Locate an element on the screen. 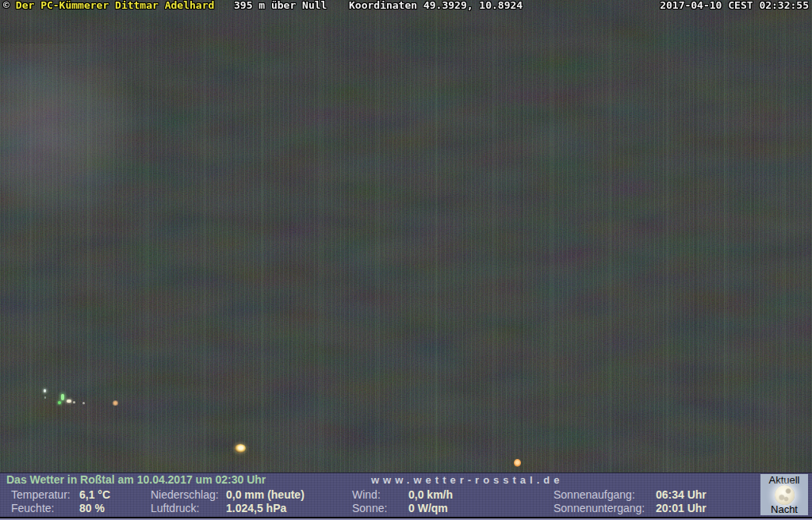 The width and height of the screenshot is (812, 520). sunrise-value: 06:34 Uhr is located at coordinates (681, 495).